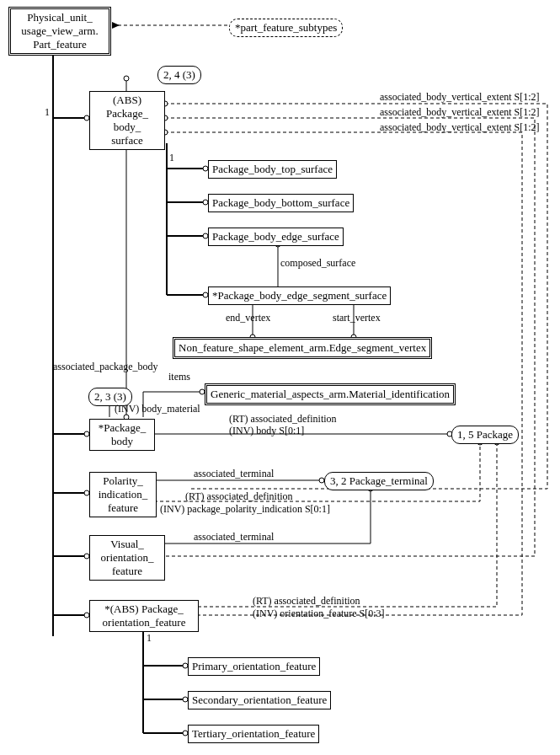  I want to click on entity-visual-orientation-feature: Visual_ orientation_ feature, so click(127, 558).